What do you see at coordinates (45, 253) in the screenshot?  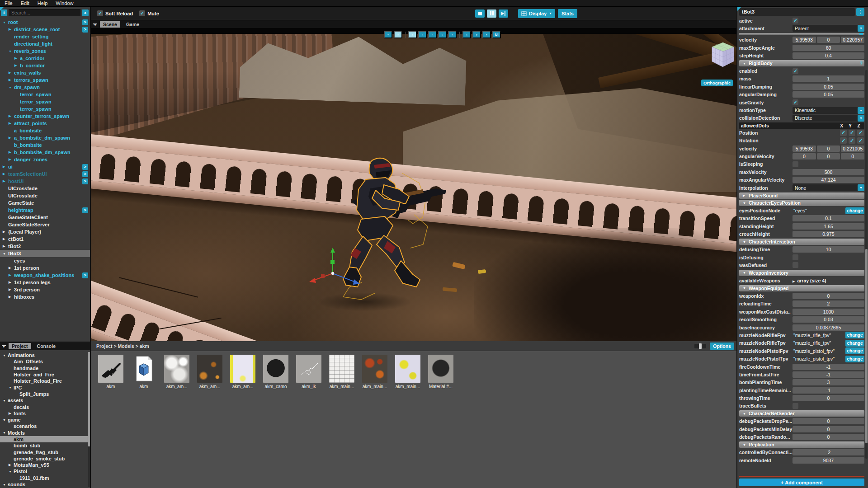 I see `tree-item-tbot3: ▼tBot3` at bounding box center [45, 253].